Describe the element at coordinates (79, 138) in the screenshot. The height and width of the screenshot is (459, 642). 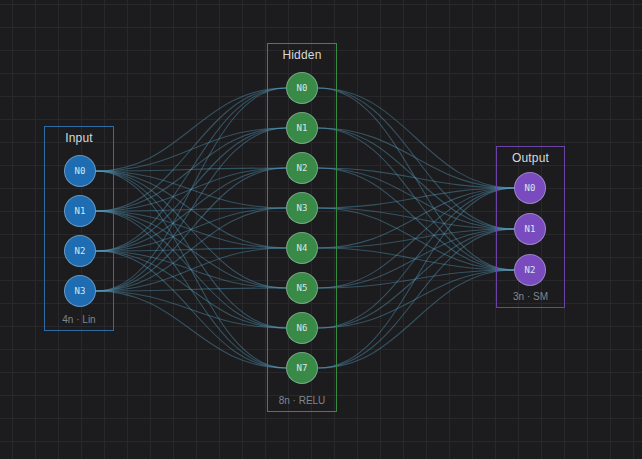
I see `layer-title-input: Input` at that location.